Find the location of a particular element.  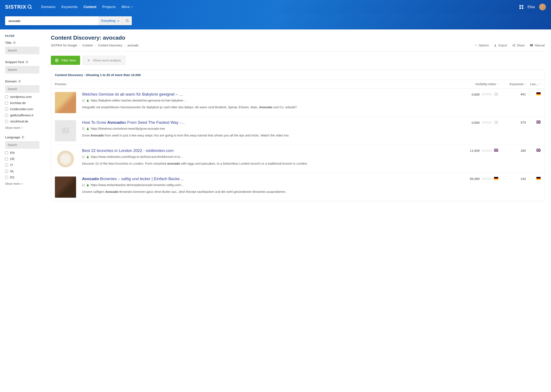

filter-title-input is located at coordinates (22, 50).